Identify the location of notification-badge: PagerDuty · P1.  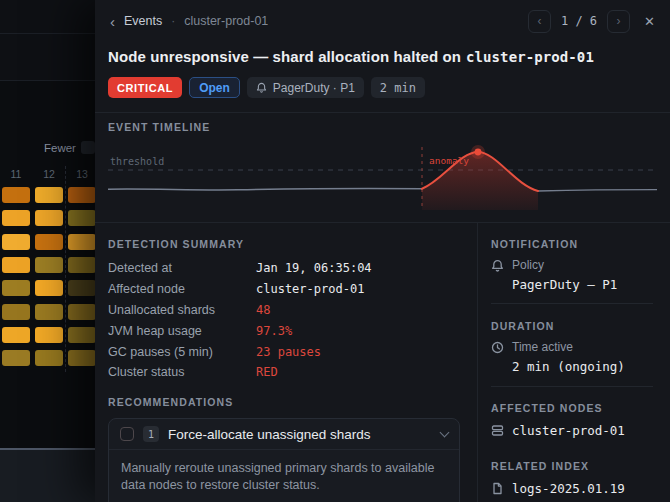
(306, 88).